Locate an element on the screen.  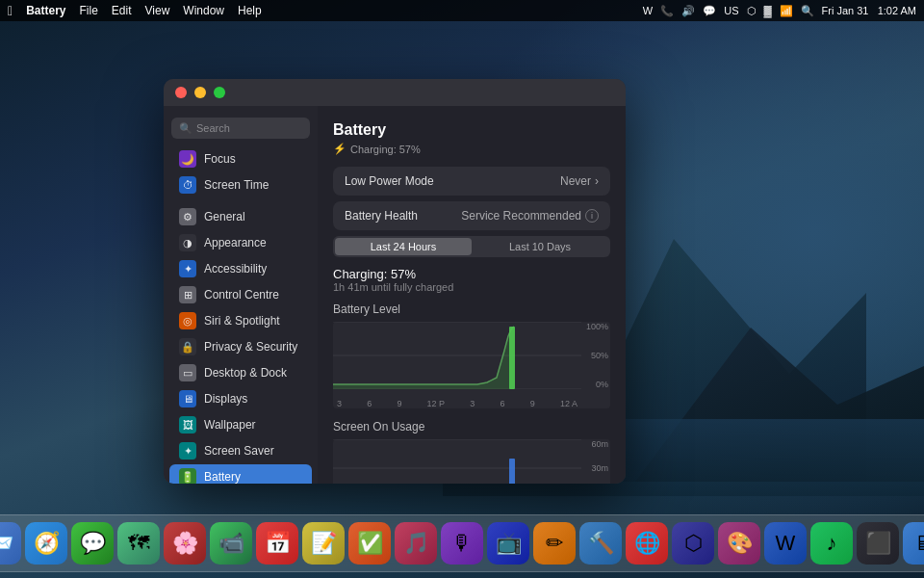
sidebar-label-control-centre: Control Centre is located at coordinates (242, 295).